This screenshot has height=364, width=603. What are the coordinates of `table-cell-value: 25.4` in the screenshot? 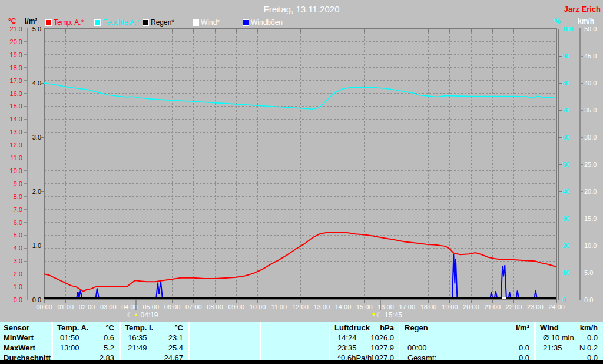 It's located at (154, 348).